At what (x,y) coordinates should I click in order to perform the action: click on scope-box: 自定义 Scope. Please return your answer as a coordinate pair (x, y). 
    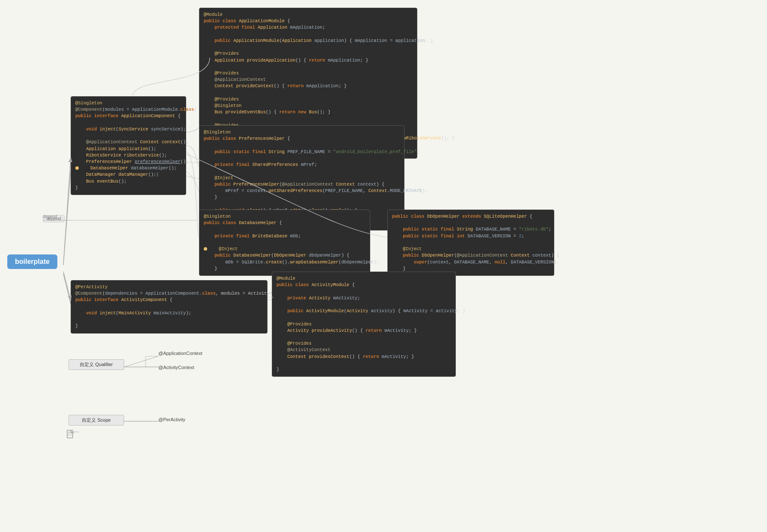
    Looking at the image, I should click on (96, 420).